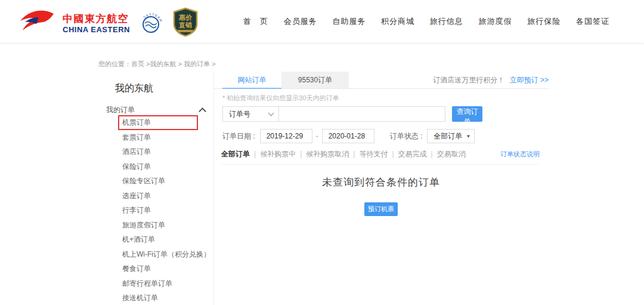  I want to click on sidebar-item: 邮寄行程单订单, so click(156, 284).